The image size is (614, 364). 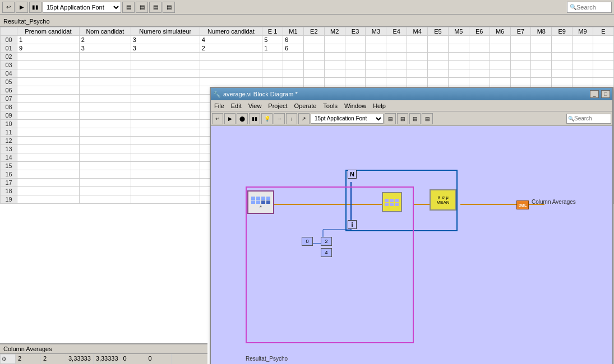 I want to click on data-cell: 3, so click(x=165, y=40).